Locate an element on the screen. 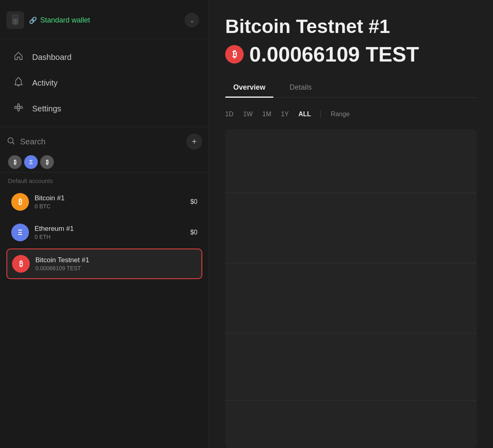  btc-coin-filter: ₿ is located at coordinates (15, 162).